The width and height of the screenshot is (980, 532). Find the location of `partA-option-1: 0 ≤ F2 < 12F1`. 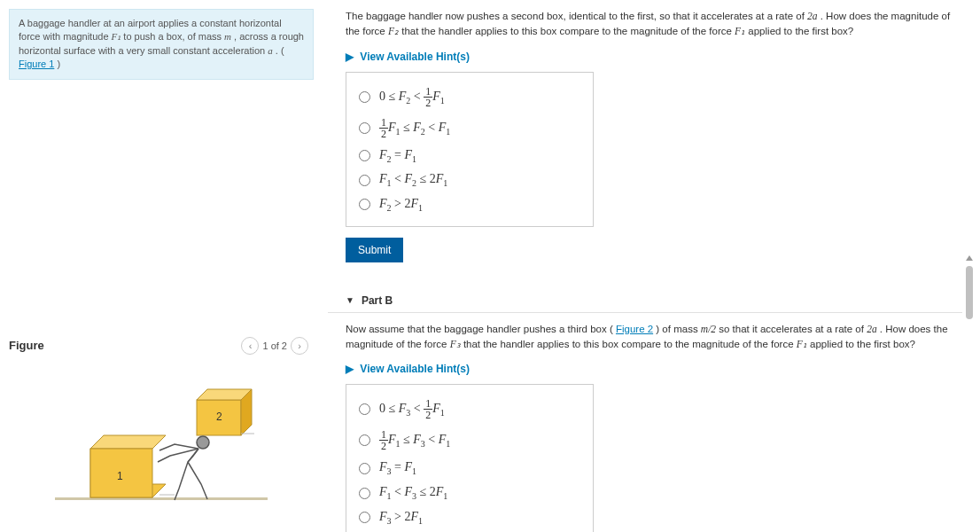

partA-option-1: 0 ≤ F2 < 12F1 is located at coordinates (470, 98).